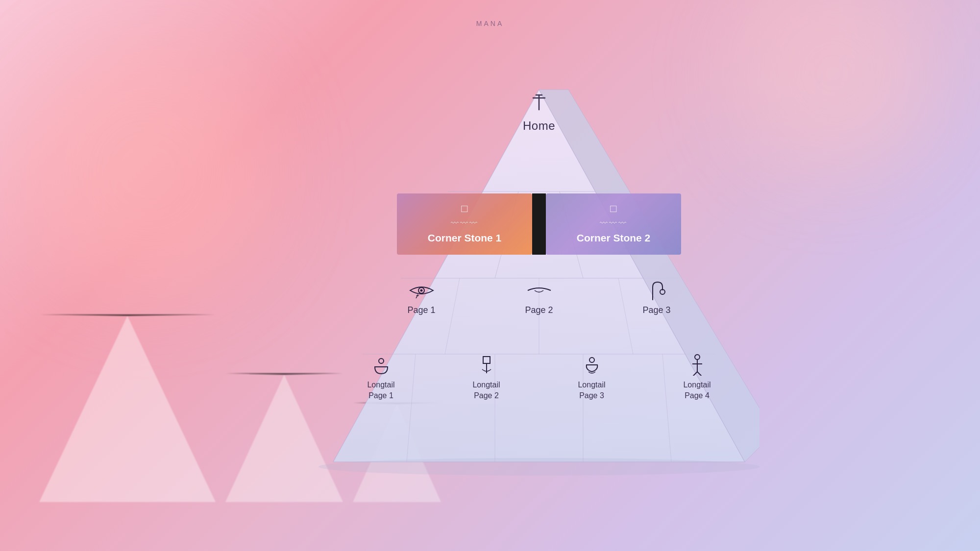 This screenshot has width=980, height=551. I want to click on tier-pages: Page 1 Page 2, so click(539, 298).